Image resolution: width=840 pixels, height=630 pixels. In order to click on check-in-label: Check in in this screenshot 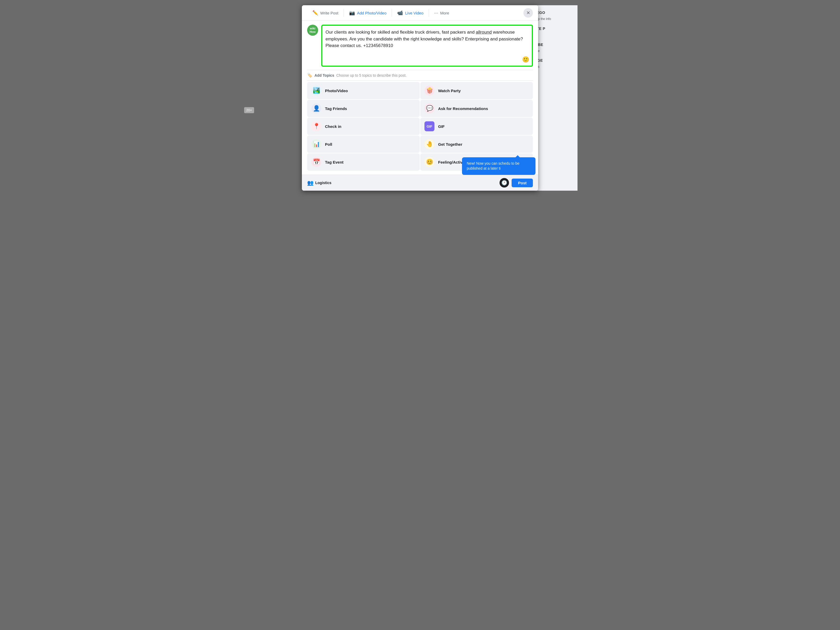, I will do `click(333, 127)`.